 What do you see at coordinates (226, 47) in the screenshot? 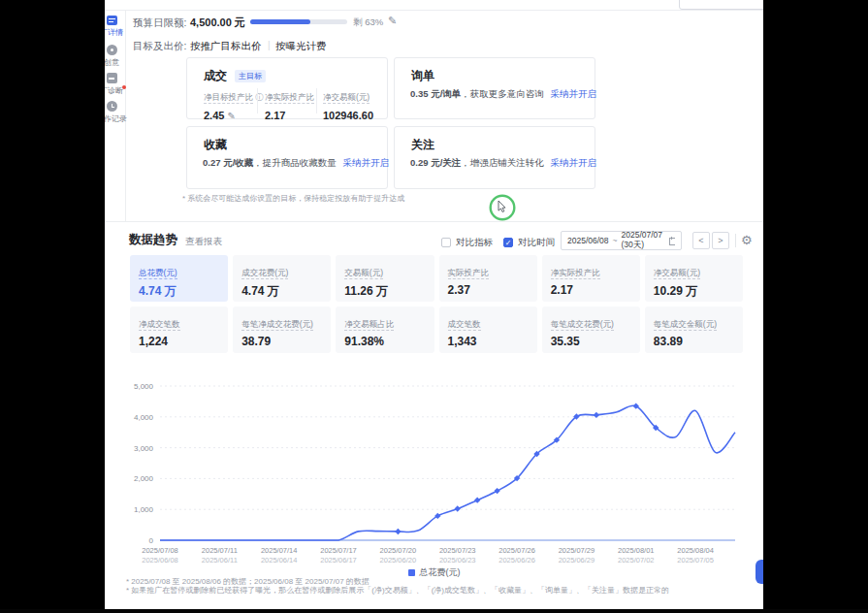
I see `bid-option-by-goal: 按推广目标出价` at bounding box center [226, 47].